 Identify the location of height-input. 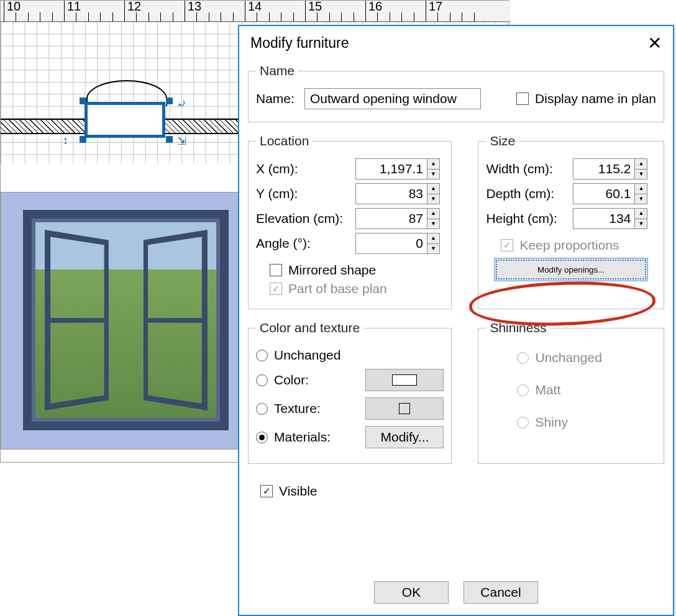
(604, 219).